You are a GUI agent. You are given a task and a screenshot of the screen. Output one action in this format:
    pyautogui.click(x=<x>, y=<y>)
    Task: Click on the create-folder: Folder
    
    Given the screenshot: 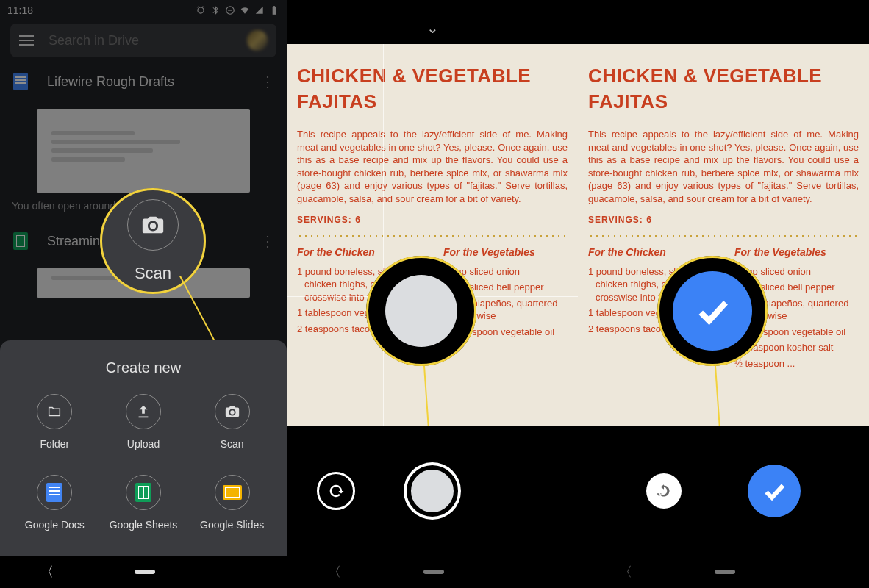 What is the action you would take?
    pyautogui.click(x=54, y=422)
    